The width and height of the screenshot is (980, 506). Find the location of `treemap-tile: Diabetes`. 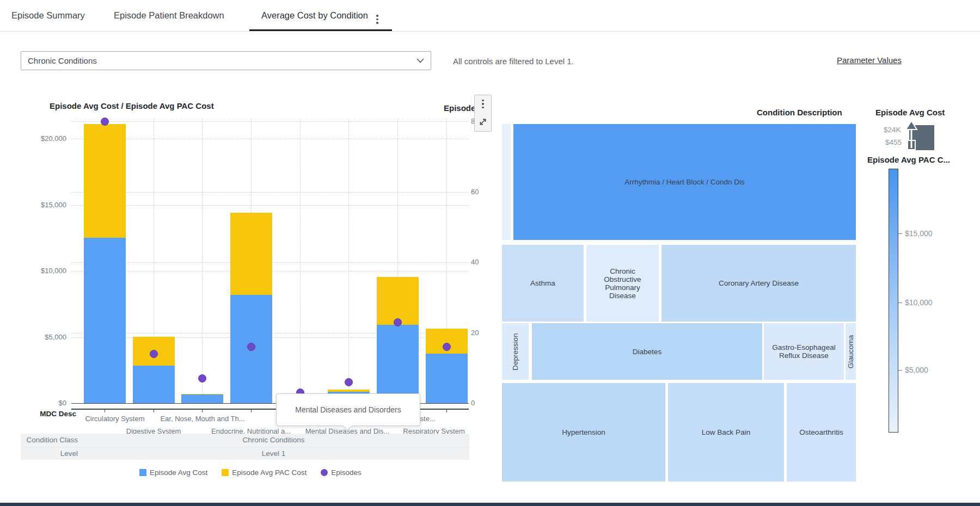

treemap-tile: Diabetes is located at coordinates (647, 351).